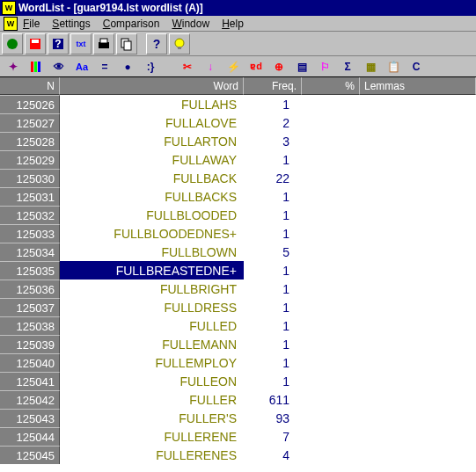 This screenshot has width=476, height=472. What do you see at coordinates (238, 345) in the screenshot?
I see `table-row: 125039FULLEMANN1` at bounding box center [238, 345].